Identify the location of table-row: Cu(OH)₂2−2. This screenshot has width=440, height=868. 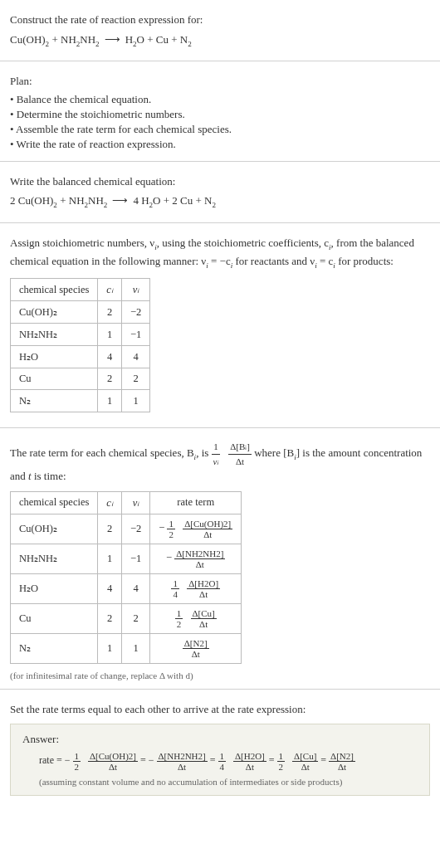
(81, 312).